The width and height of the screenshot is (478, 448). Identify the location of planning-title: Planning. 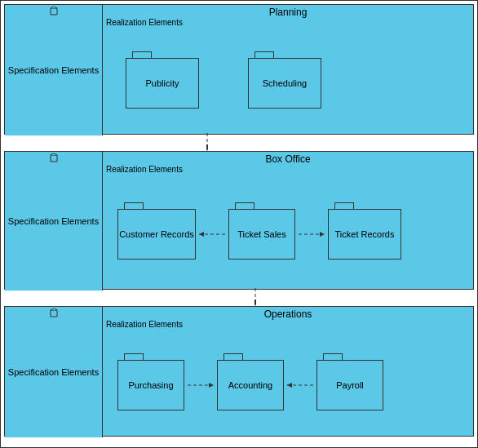
(288, 11).